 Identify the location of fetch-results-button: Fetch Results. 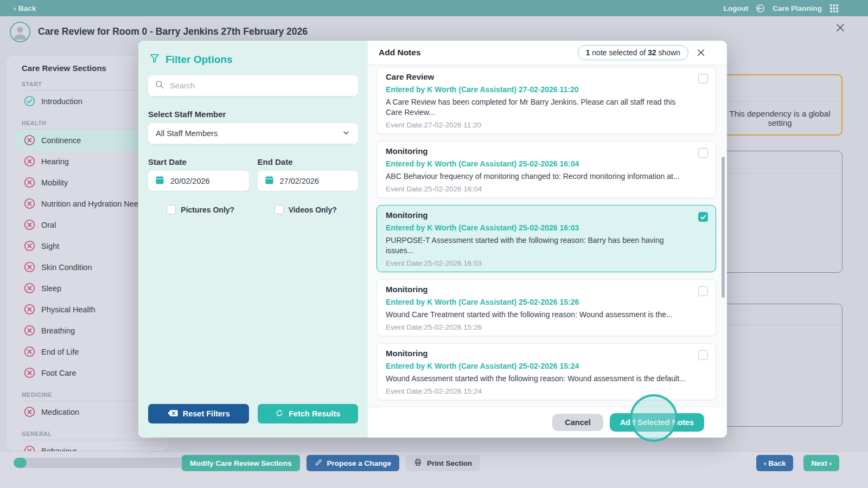
(308, 414).